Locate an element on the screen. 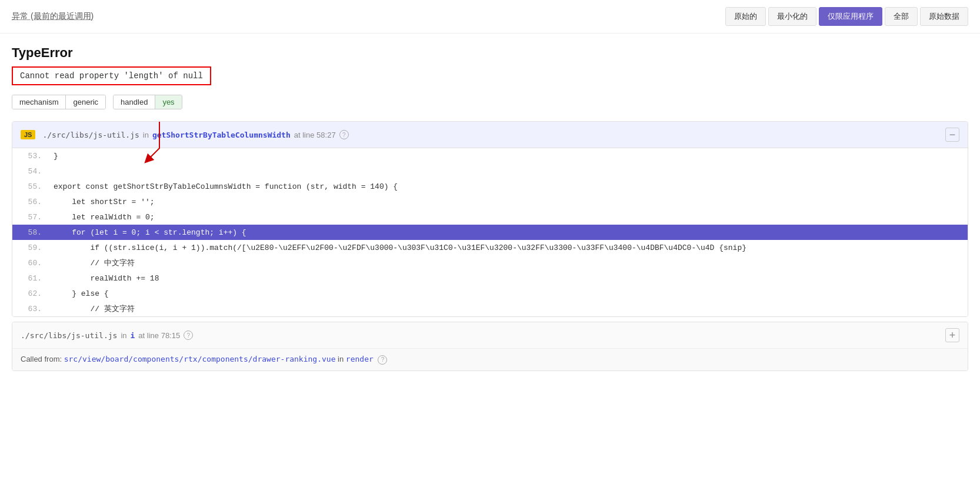 The image size is (980, 504). exception-title: 异常 (最前的最近调用) is located at coordinates (53, 16).